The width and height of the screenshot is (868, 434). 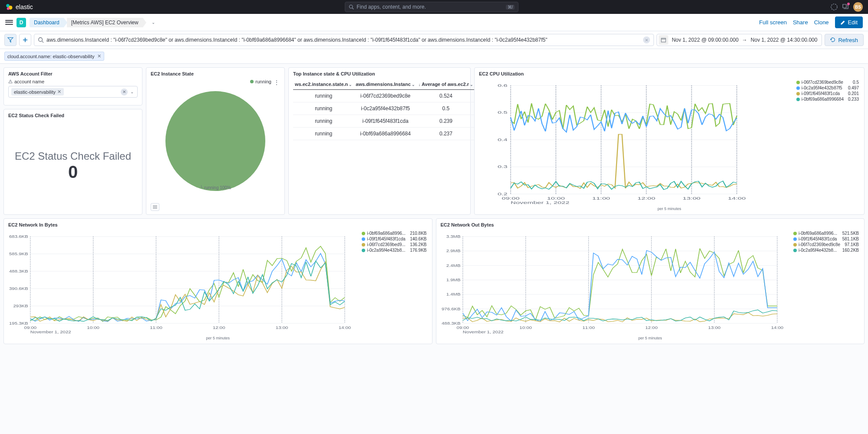 I want to click on svg-text: 683.6KB, so click(x=19, y=237).